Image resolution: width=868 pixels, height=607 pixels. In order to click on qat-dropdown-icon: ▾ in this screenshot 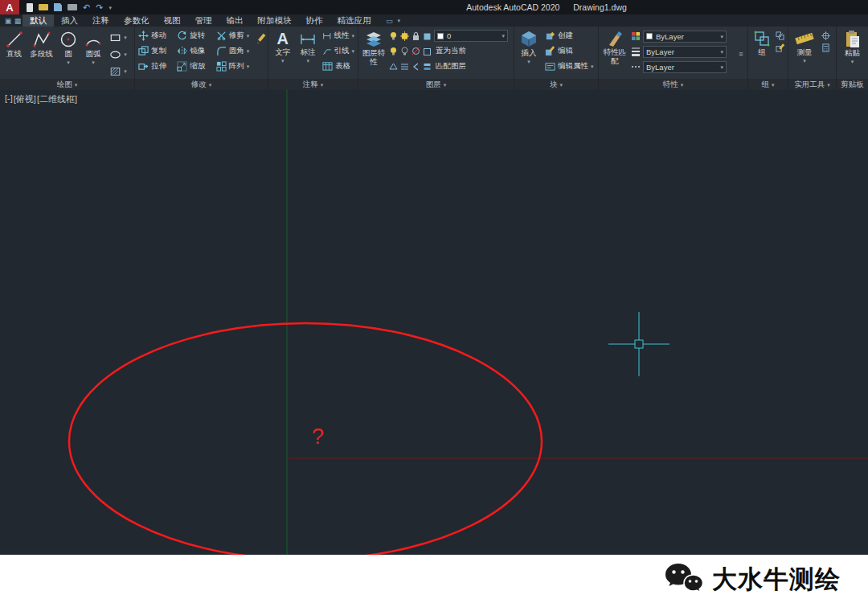, I will do `click(110, 7)`.